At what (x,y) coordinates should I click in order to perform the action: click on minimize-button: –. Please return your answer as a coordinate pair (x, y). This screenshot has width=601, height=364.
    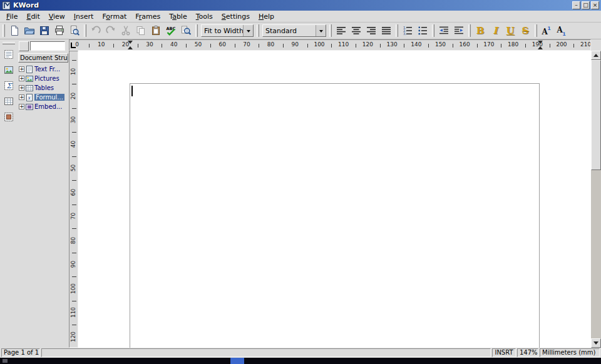
    Looking at the image, I should click on (576, 5).